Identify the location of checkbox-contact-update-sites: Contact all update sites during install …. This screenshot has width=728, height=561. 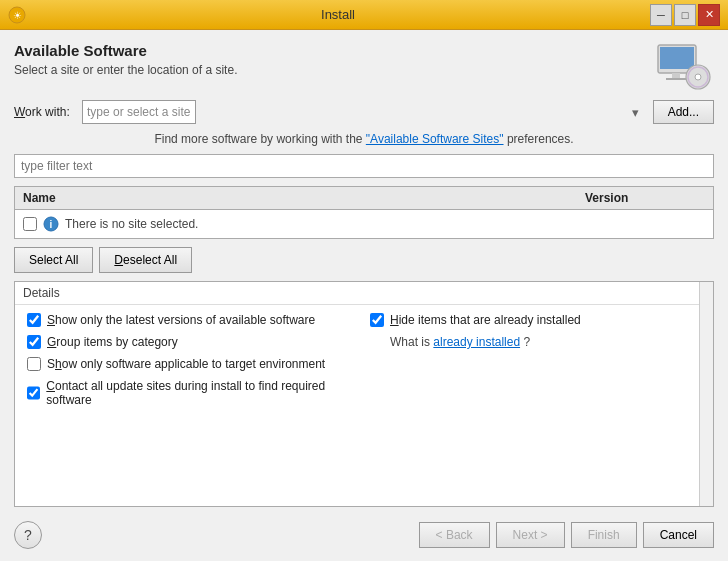
(192, 393).